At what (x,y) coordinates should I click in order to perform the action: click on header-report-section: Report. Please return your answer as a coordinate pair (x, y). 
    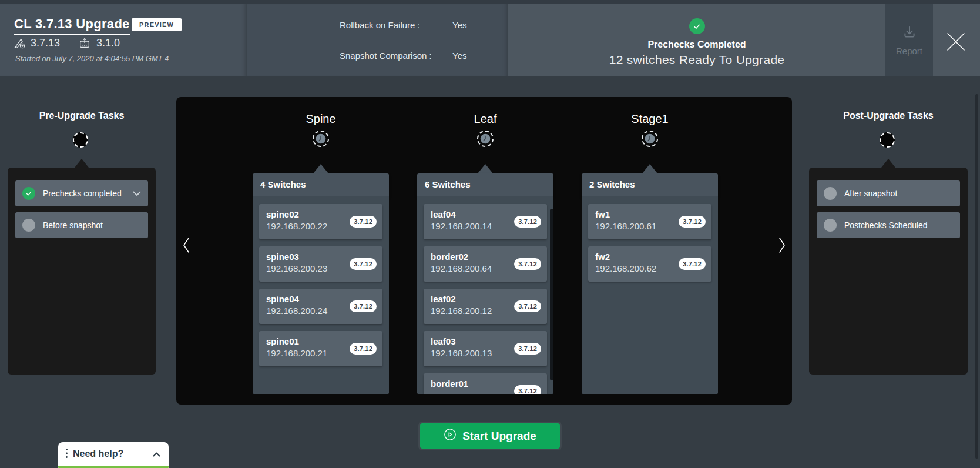
    Looking at the image, I should click on (909, 40).